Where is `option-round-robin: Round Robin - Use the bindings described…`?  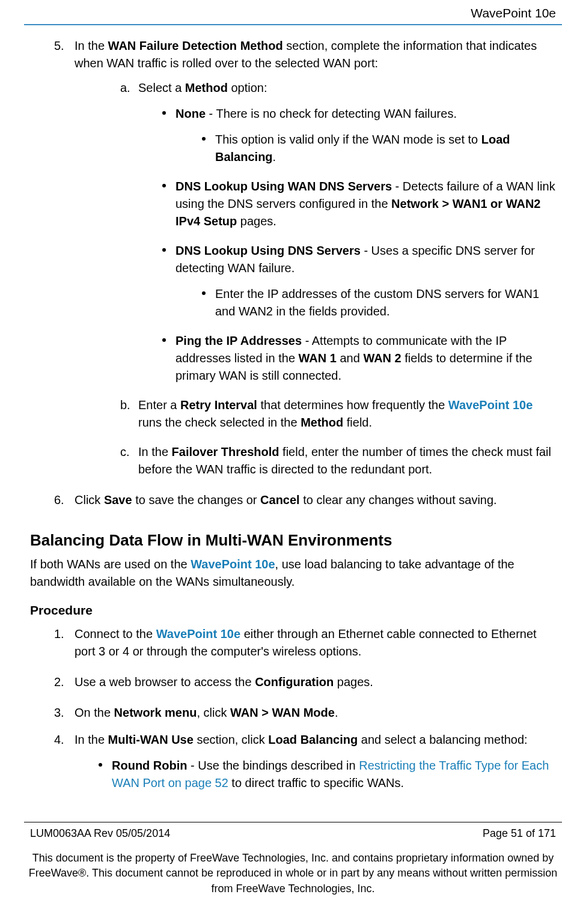
option-round-robin: Round Robin - Use the bindings described… is located at coordinates (327, 774).